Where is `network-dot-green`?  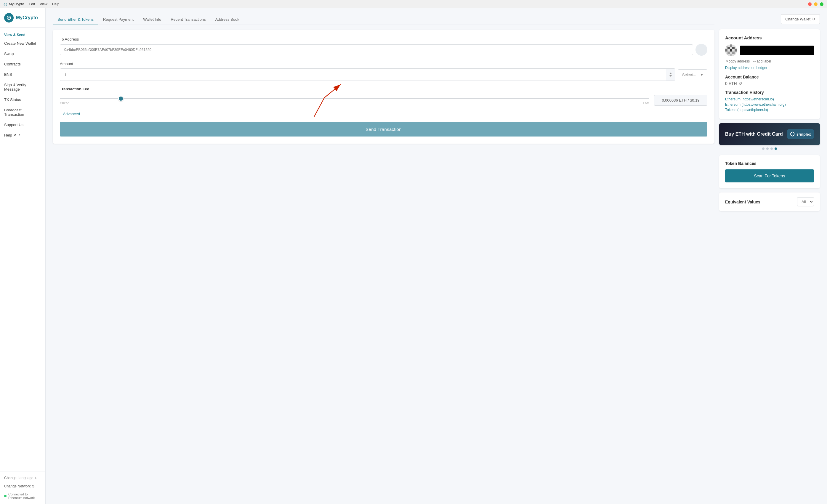 network-dot-green is located at coordinates (5, 496).